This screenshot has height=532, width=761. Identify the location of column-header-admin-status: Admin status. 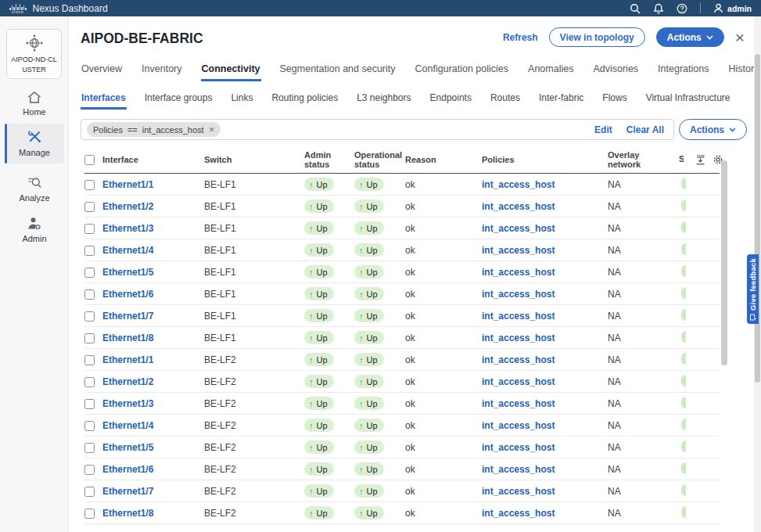
(329, 160).